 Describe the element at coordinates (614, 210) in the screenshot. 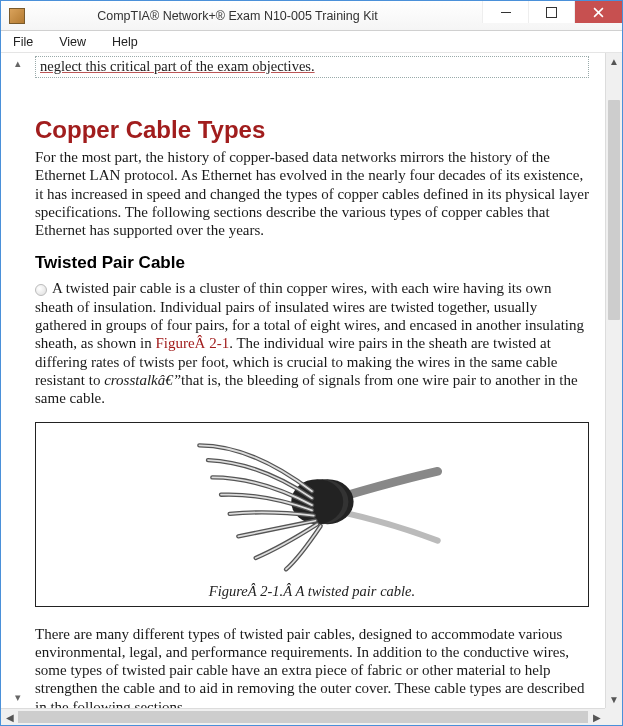

I see `scroll-thumb` at that location.